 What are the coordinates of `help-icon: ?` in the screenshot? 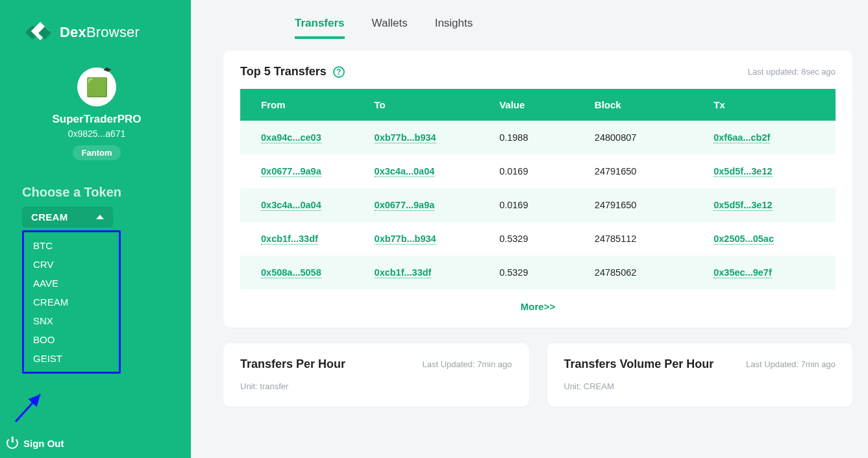 It's located at (339, 72).